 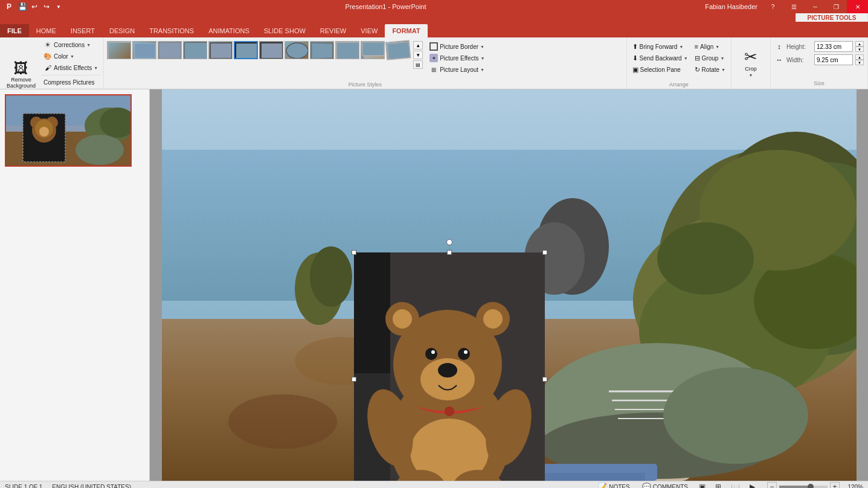 What do you see at coordinates (794, 7) in the screenshot?
I see `ribbon-display-button: ☰` at bounding box center [794, 7].